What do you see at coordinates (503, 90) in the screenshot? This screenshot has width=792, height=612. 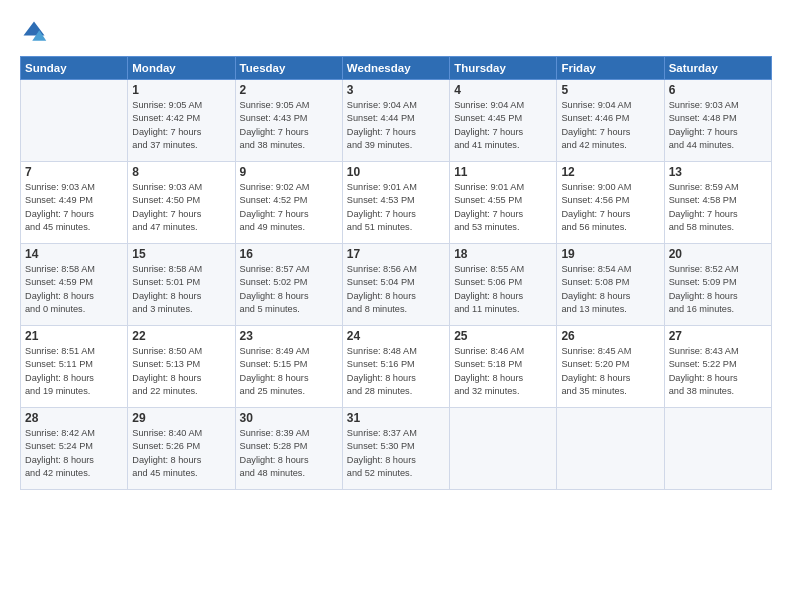 I see `day-number: 4` at bounding box center [503, 90].